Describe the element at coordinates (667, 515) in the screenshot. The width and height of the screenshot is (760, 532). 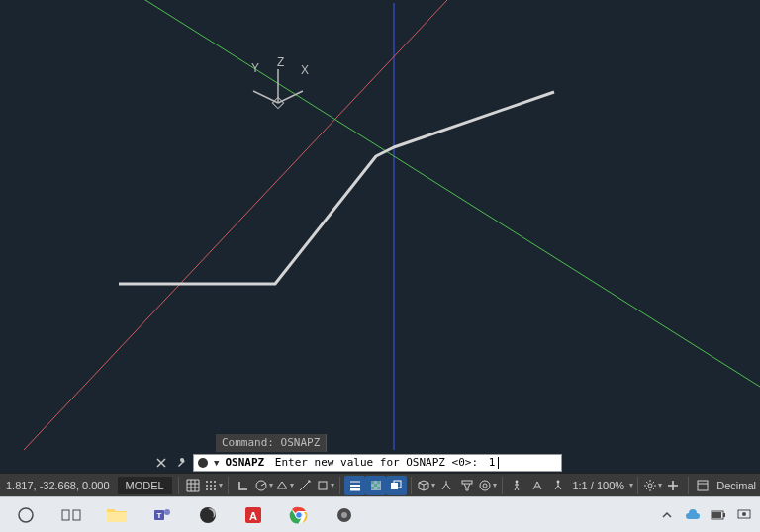
I see `tray-chevron-icon` at that location.